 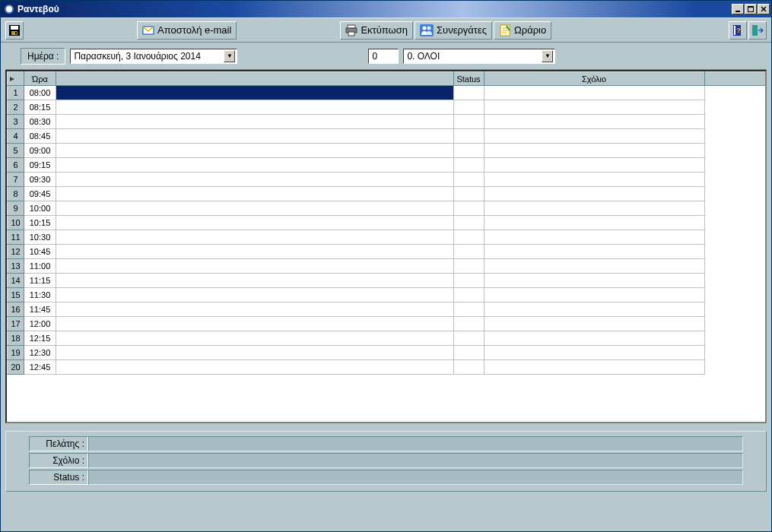 I want to click on row-number: 14, so click(x=16, y=281).